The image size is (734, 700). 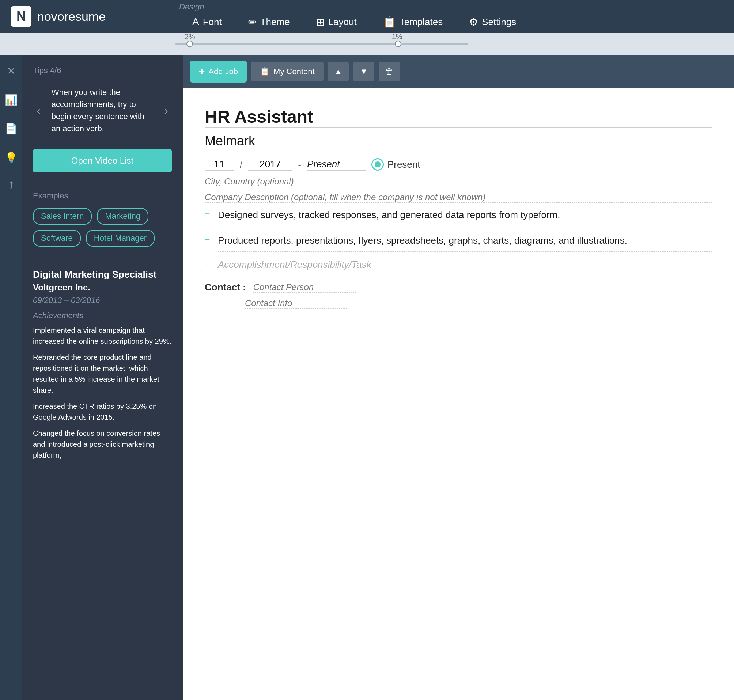 I want to click on layout-icon: ⊞, so click(x=320, y=22).